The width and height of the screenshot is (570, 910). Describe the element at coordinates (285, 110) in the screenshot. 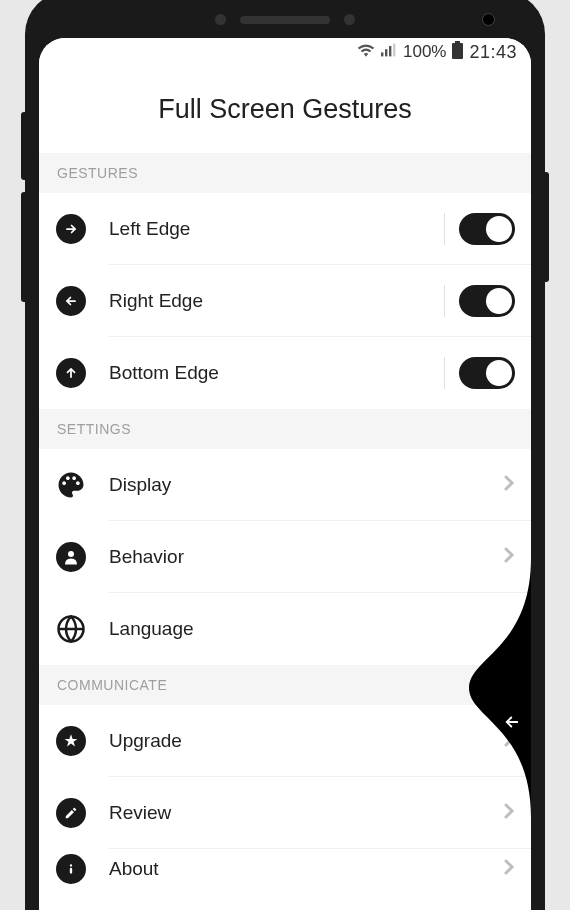

I see `page-title: Full Screen Gestures` at that location.